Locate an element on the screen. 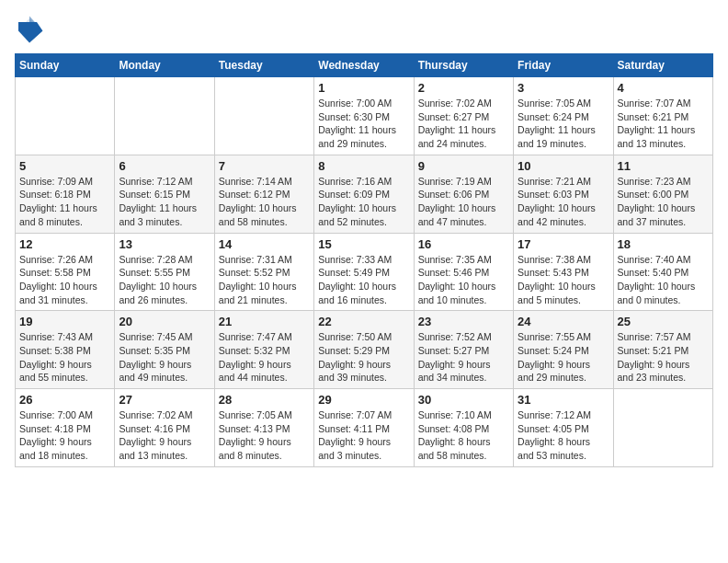  calendar-cell: 19Sunrise: 7:43 AM Sunset: 5:38 PM Dayli… is located at coordinates (65, 350).